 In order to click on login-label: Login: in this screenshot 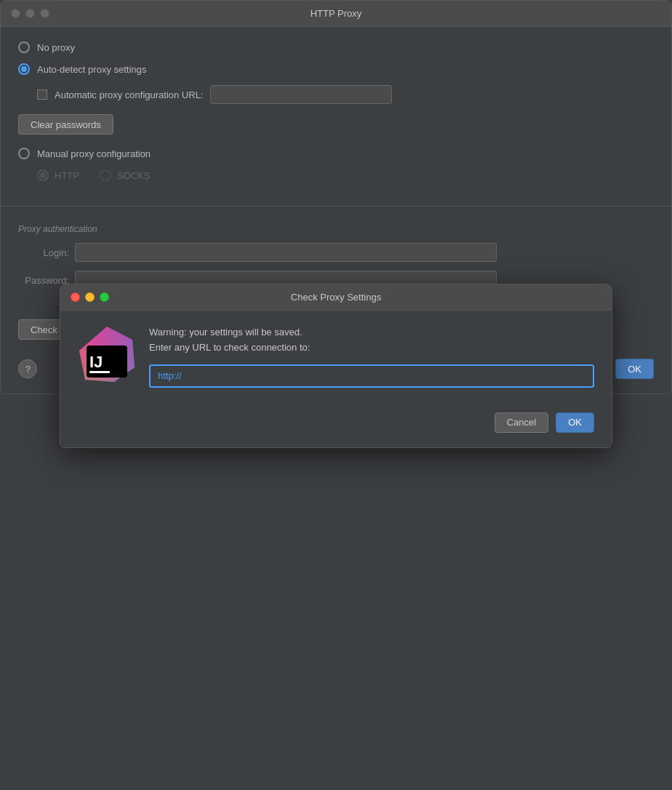, I will do `click(44, 253)`.